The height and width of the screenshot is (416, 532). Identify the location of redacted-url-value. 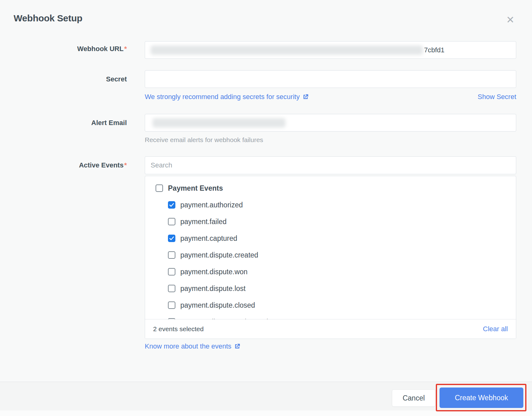
(287, 50).